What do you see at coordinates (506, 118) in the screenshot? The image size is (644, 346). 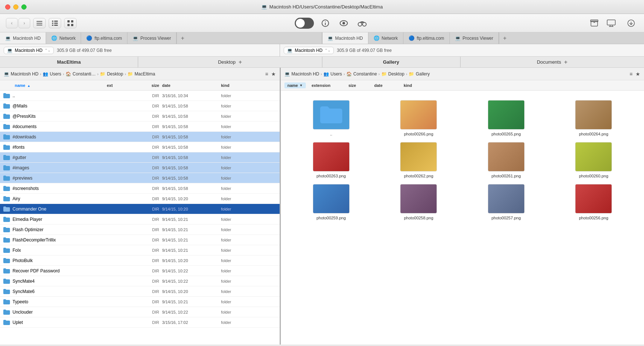 I see `gallery-item: photo00265.png` at bounding box center [506, 118].